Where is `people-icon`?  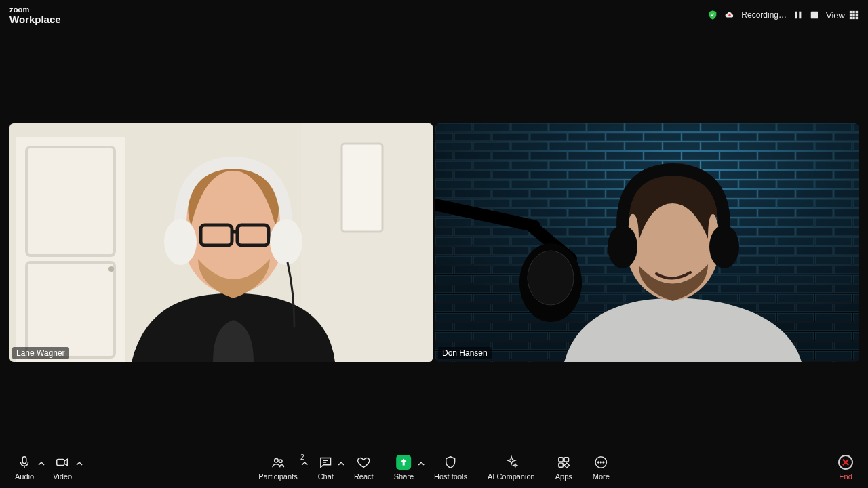 people-icon is located at coordinates (278, 462).